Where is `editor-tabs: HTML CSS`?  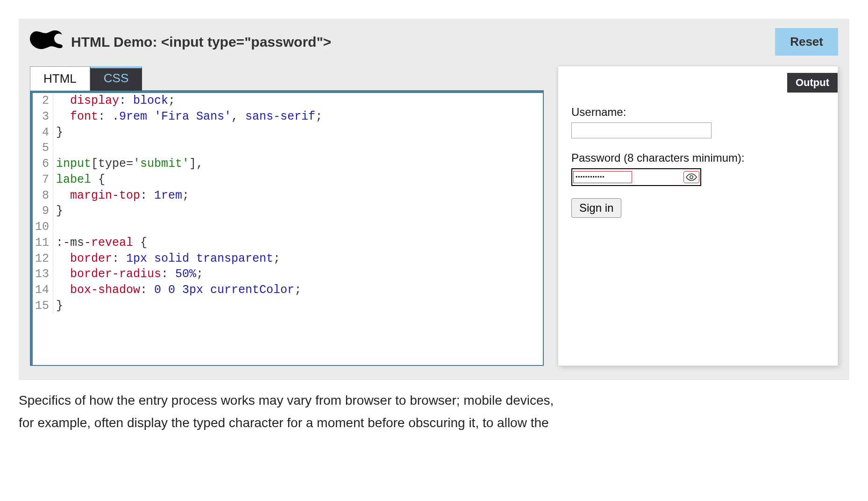
editor-tabs: HTML CSS is located at coordinates (287, 78).